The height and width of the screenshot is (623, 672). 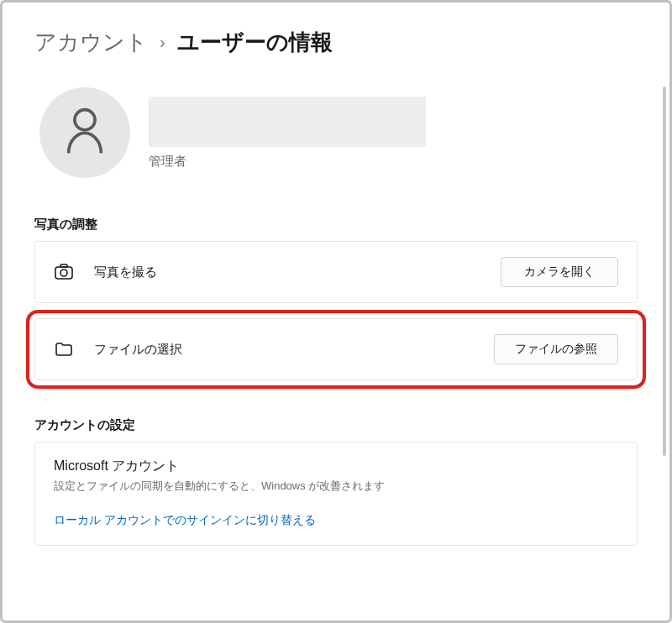 I want to click on folder-icon, so click(x=64, y=349).